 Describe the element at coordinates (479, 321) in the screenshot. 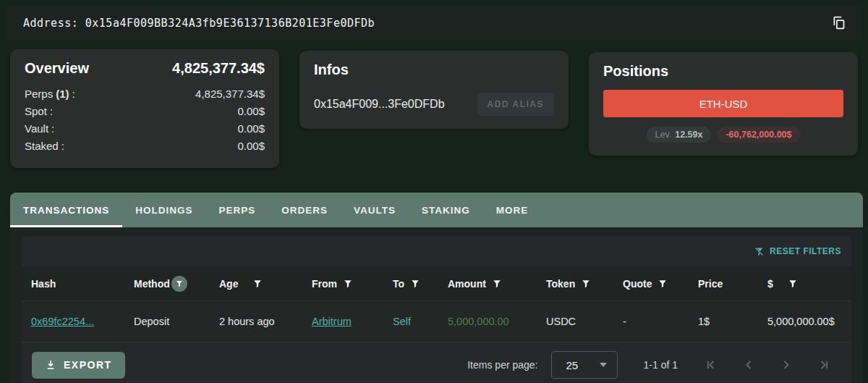

I see `tx-amount: 5,000,000.00` at that location.